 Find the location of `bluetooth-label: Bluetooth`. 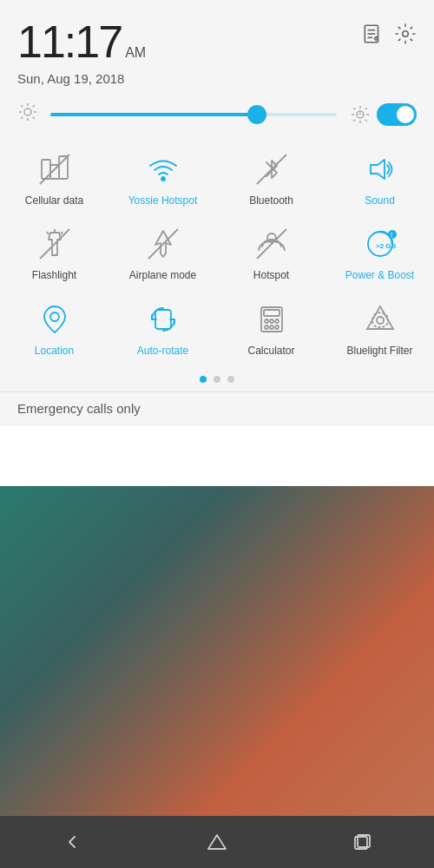

bluetooth-label: Bluetooth is located at coordinates (271, 201).